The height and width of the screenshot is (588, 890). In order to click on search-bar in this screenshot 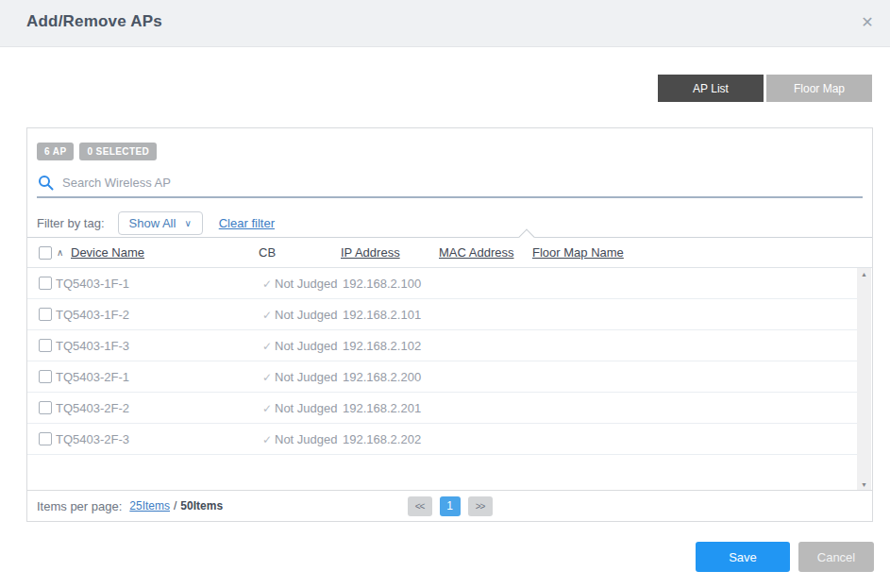, I will do `click(449, 183)`.